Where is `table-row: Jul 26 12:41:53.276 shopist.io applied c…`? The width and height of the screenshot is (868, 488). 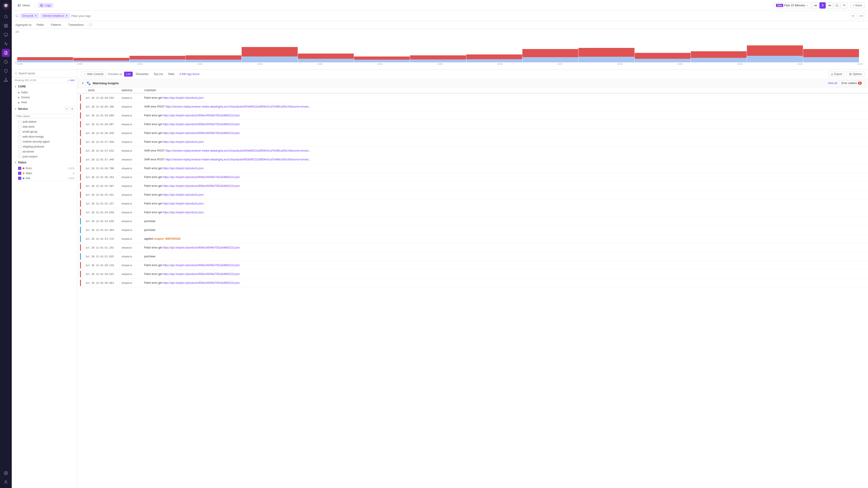
table-row: Jul 26 12:41:53.276 shopist.io applied c… is located at coordinates (472, 239).